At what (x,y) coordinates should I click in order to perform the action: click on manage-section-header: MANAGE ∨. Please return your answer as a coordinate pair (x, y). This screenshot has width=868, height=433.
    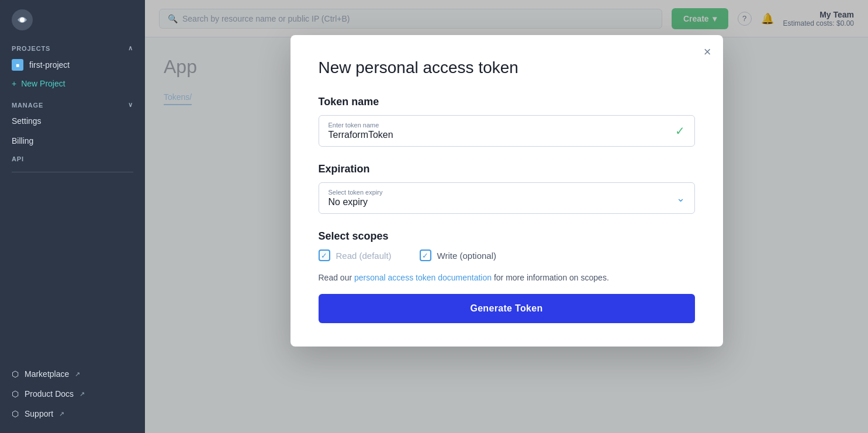
    Looking at the image, I should click on (72, 102).